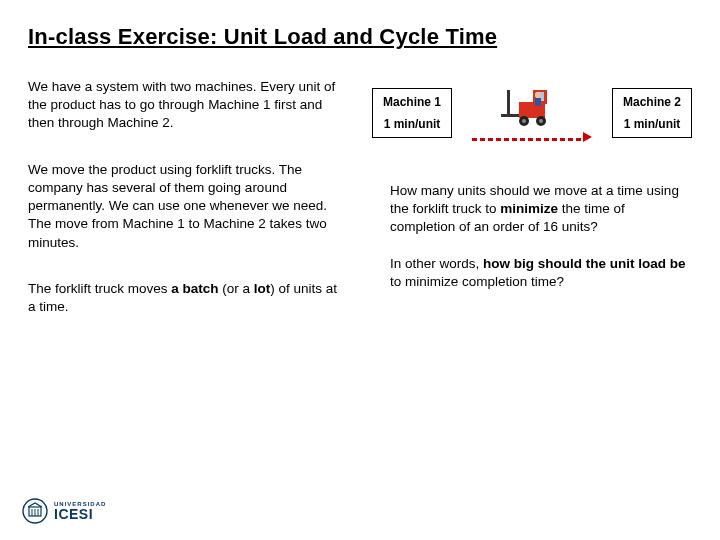 The height and width of the screenshot is (540, 720). Describe the element at coordinates (188, 206) in the screenshot. I see `paragraph-2: We move the product using forklift truck…` at that location.